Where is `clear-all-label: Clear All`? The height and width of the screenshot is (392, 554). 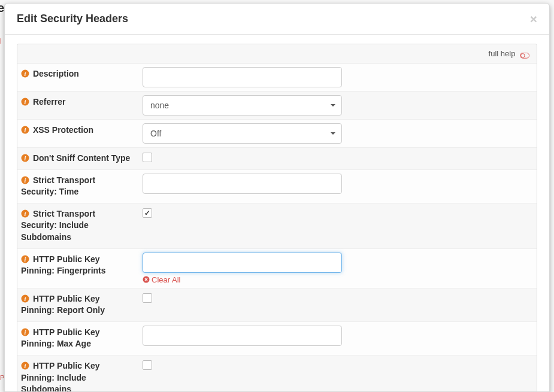
clear-all-label: Clear All is located at coordinates (166, 280).